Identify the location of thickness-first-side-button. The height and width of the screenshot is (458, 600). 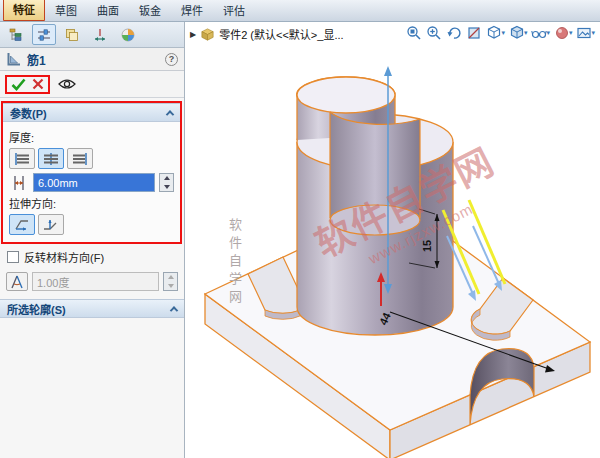
(22, 158).